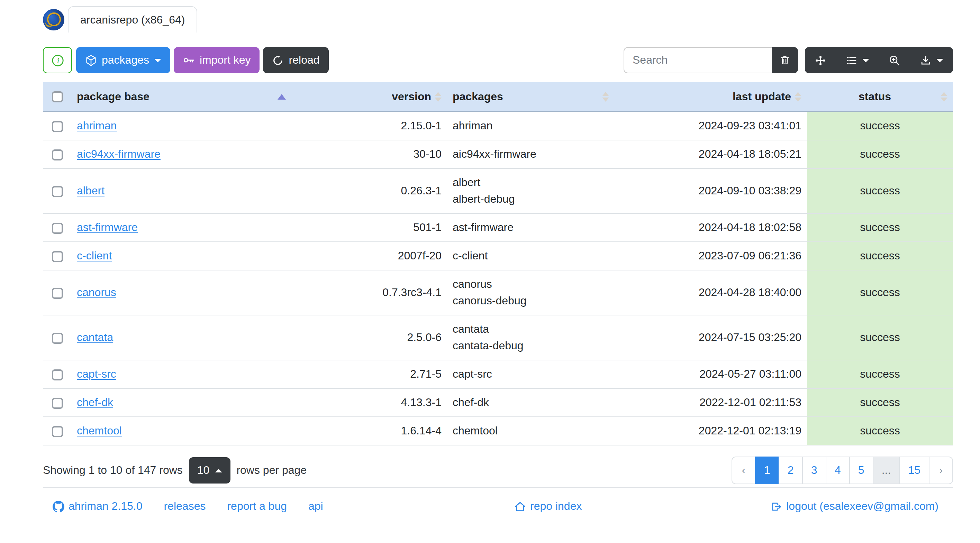 The image size is (980, 543). Describe the element at coordinates (858, 60) in the screenshot. I see `columns-dropdown-button` at that location.